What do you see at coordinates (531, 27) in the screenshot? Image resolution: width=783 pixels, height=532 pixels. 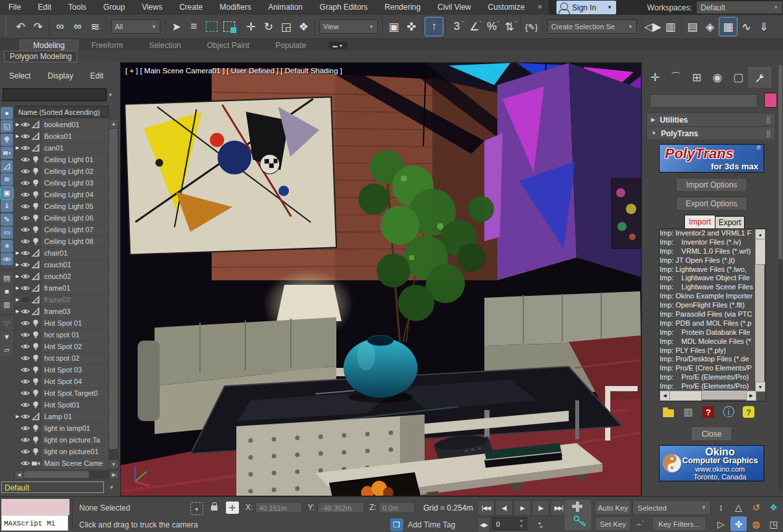 I see `edit-selection-sets-icon: {✎}` at bounding box center [531, 27].